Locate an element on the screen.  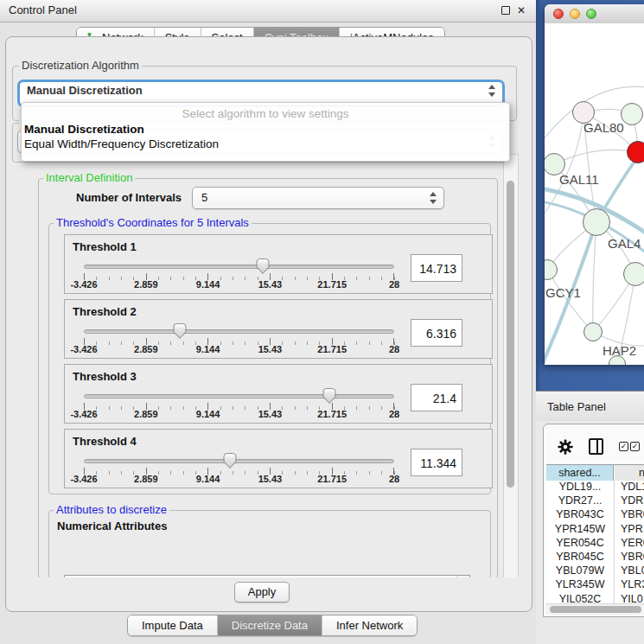
threshold-3-slider-handle is located at coordinates (328, 396).